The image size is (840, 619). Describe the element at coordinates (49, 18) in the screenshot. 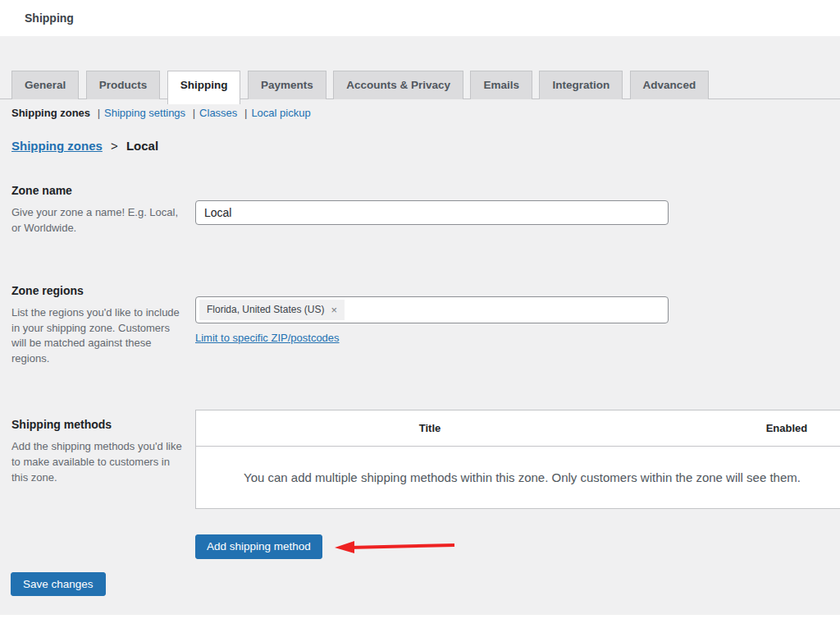

I see `page-title: Shipping` at that location.